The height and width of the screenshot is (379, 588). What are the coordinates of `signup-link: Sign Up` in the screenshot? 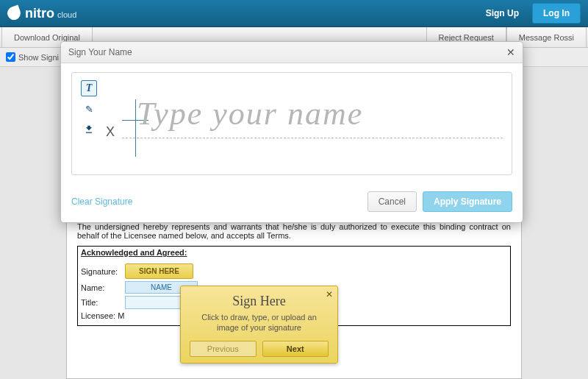 It's located at (503, 13).